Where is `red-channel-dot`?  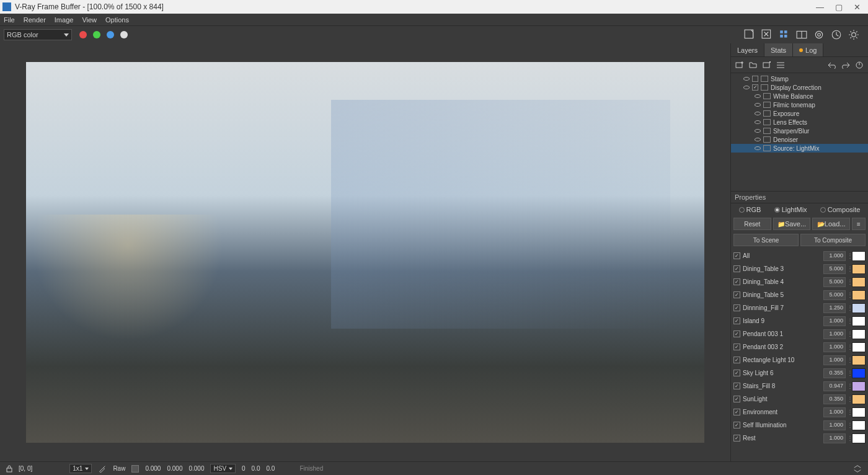 red-channel-dot is located at coordinates (83, 35).